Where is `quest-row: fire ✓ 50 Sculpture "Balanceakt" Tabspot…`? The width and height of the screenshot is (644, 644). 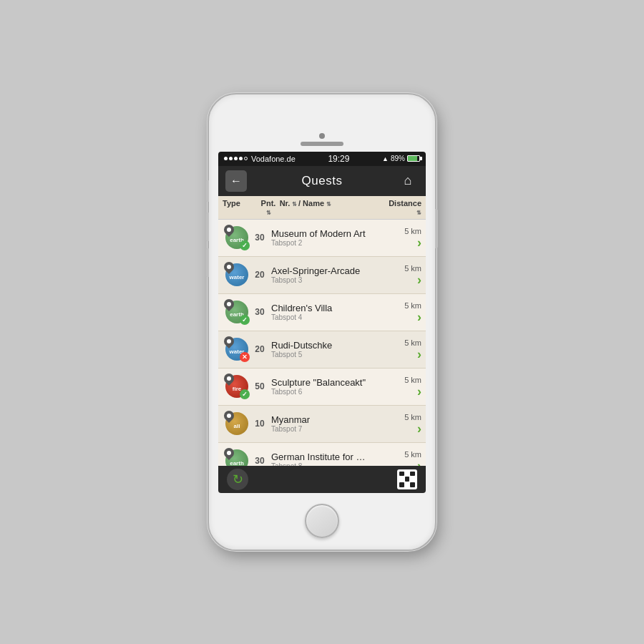 quest-row: fire ✓ 50 Sculpture "Balanceakt" Tabspot… is located at coordinates (322, 387).